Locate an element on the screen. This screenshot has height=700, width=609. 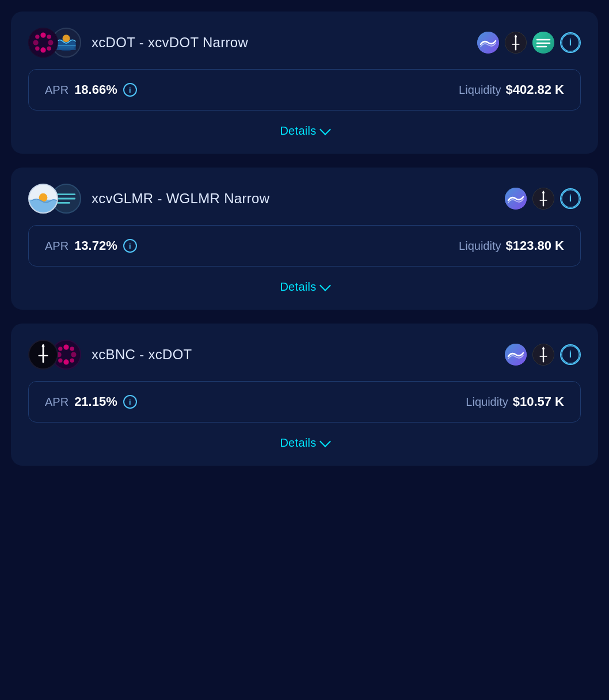
apr-value: 21.15% is located at coordinates (96, 402).